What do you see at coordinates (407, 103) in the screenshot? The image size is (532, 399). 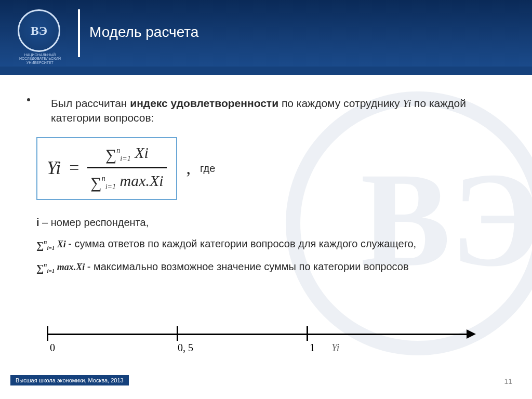 I see `intro-yi: Yi` at bounding box center [407, 103].